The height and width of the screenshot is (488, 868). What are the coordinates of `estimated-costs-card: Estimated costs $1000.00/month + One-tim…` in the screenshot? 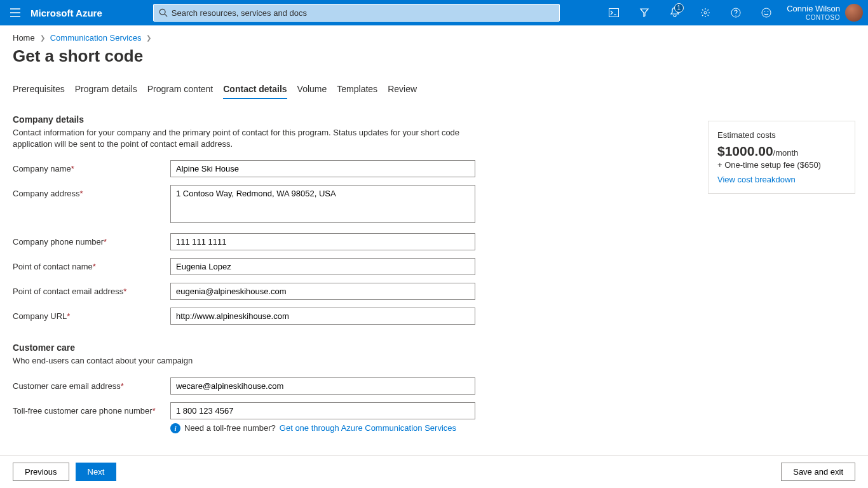 It's located at (782, 158).